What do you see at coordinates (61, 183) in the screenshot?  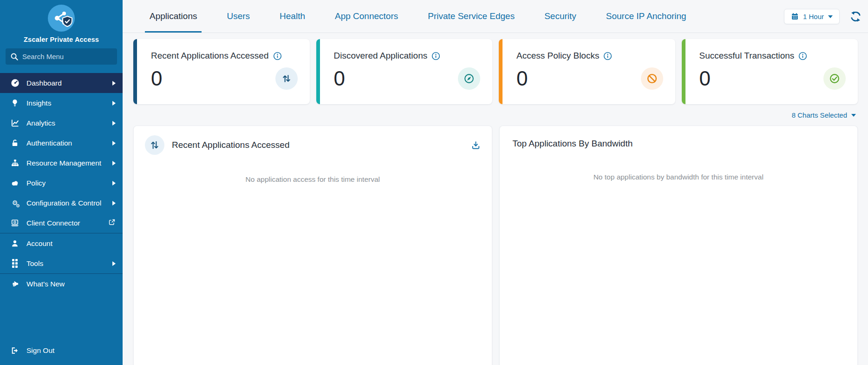 I see `sidebar-item-policy: Policy` at bounding box center [61, 183].